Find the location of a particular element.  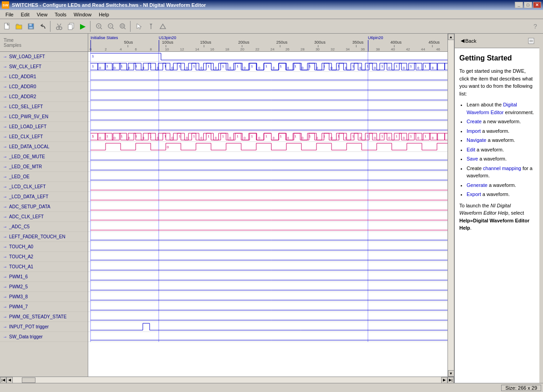

help-item-edit: Edit a waveform. is located at coordinates (501, 150).